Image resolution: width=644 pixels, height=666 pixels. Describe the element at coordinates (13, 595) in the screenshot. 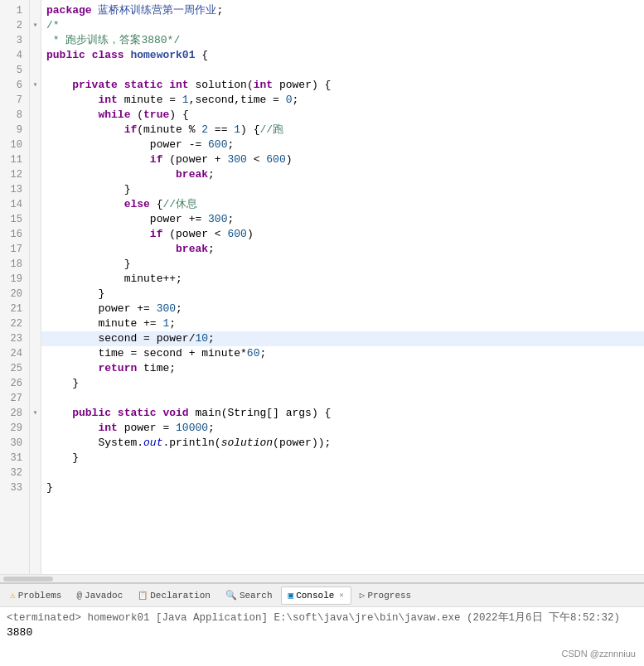

I see `problems-icon: ⚠` at that location.